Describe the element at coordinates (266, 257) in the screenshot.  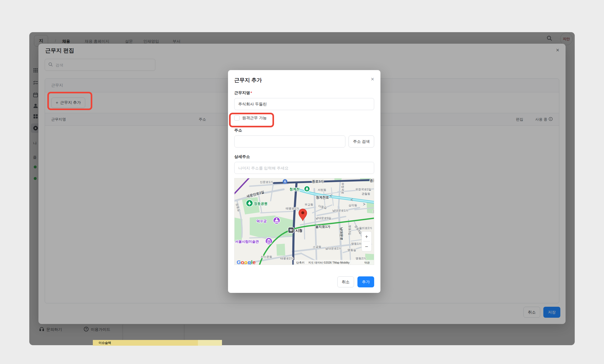
I see `map-label: 서소문동` at that location.